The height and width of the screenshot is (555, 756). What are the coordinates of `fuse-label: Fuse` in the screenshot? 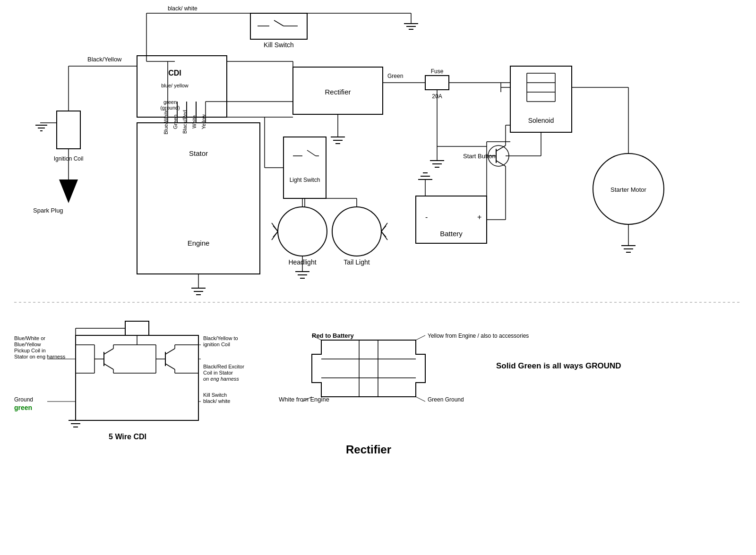 It's located at (438, 71).